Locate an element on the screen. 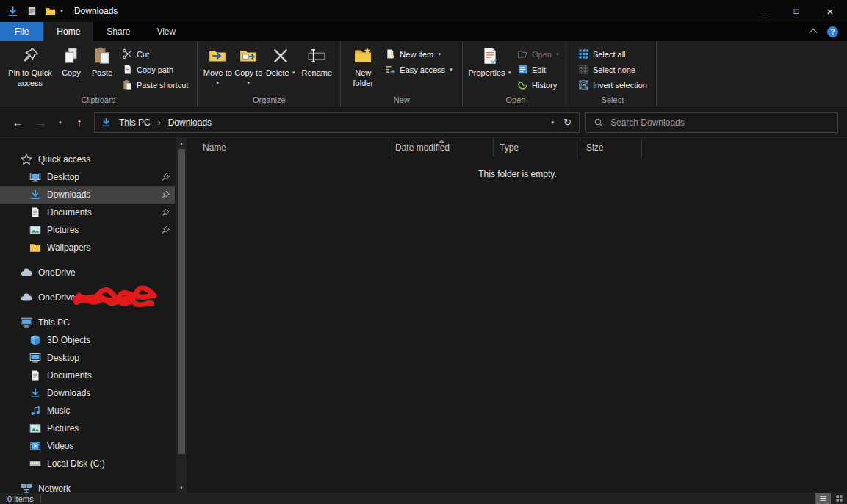 The height and width of the screenshot is (504, 847). sidebar-item-network: Network is located at coordinates (87, 486).